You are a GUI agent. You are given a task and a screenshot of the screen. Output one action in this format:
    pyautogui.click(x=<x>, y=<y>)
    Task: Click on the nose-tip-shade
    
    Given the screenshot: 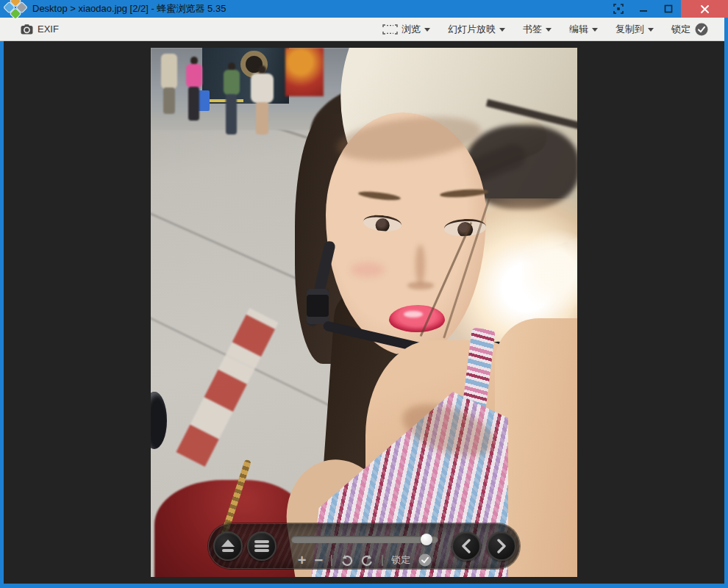 What is the action you would take?
    pyautogui.click(x=421, y=285)
    